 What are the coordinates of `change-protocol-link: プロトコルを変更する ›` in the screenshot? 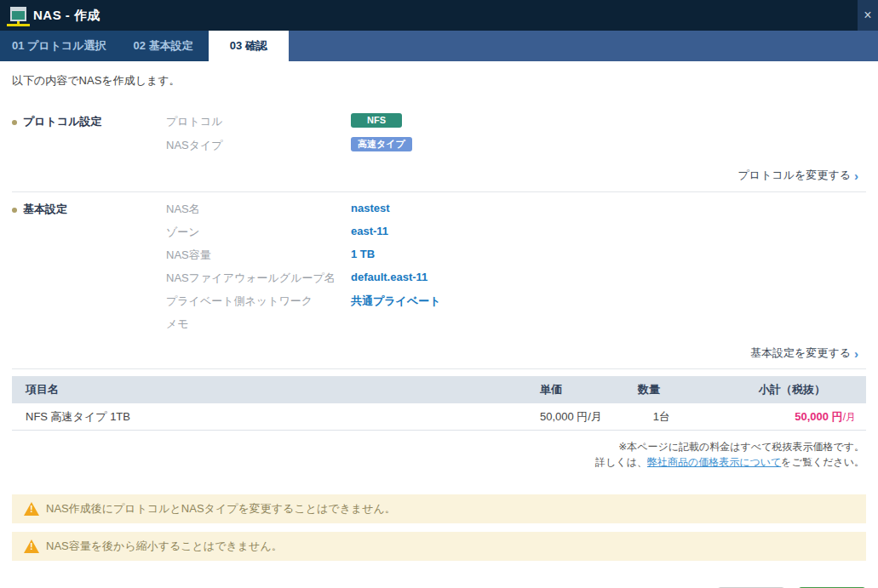 It's located at (435, 175).